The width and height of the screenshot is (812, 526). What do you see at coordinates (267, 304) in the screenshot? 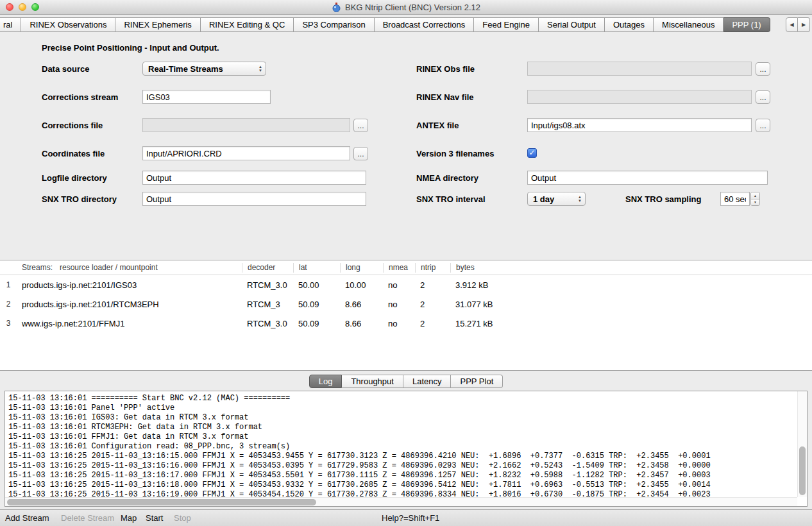
I see `stream-decoder: RTCM_3` at bounding box center [267, 304].